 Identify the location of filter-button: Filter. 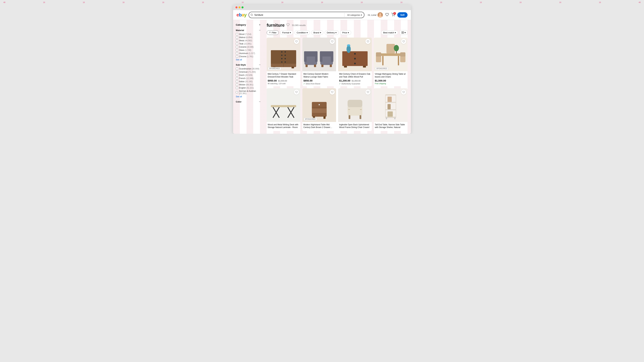
(273, 32).